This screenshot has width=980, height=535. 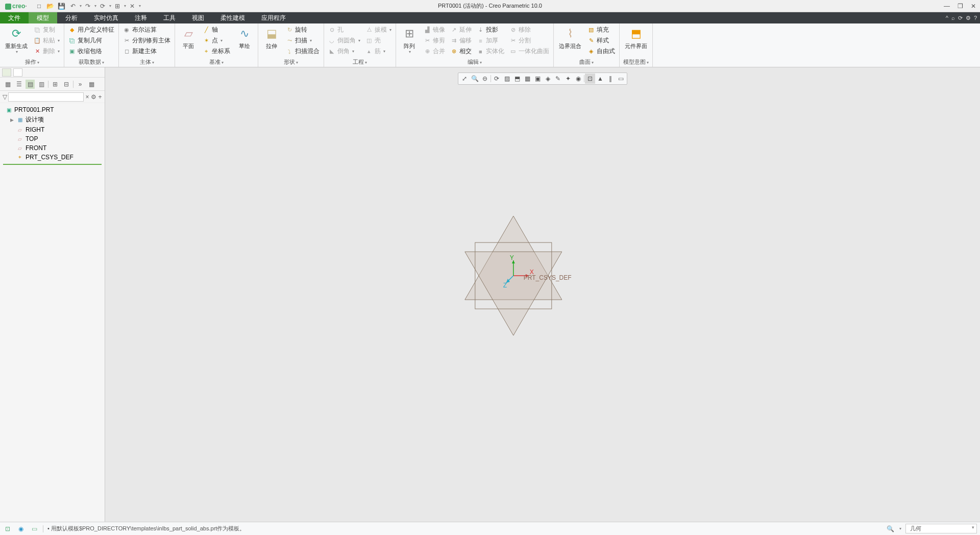 I want to click on tab-analysis: 分析, so click(x=71, y=18).